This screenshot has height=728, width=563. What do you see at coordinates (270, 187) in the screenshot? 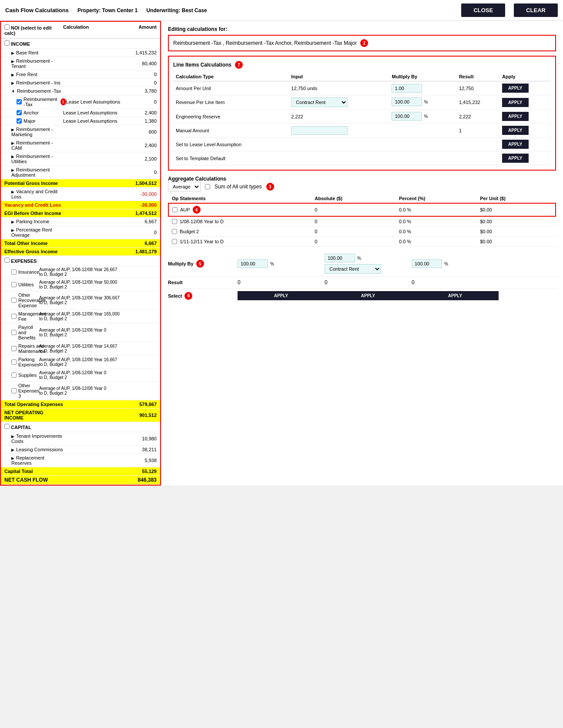
I see `badge-3: 3` at bounding box center [270, 187].